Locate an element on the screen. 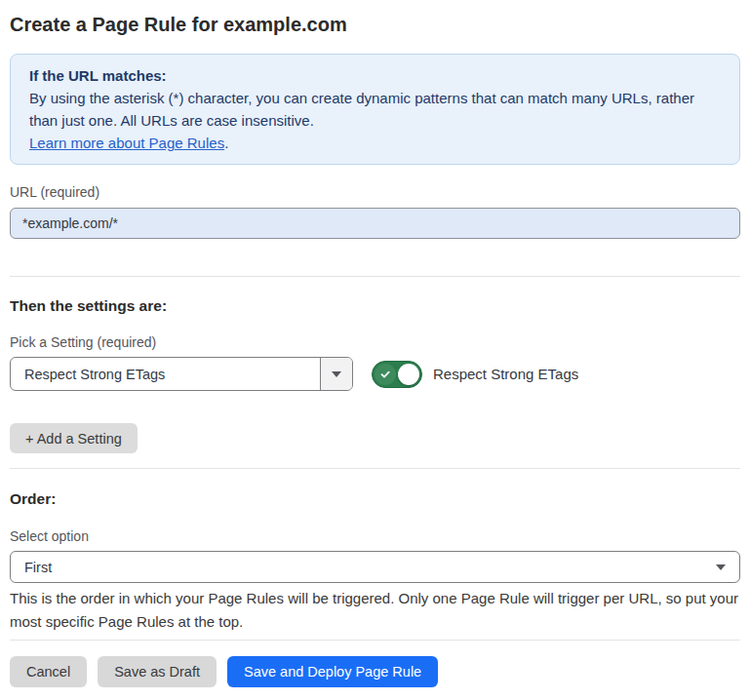 This screenshot has height=700, width=750. setting-dropdown-arrow-button is located at coordinates (336, 374).